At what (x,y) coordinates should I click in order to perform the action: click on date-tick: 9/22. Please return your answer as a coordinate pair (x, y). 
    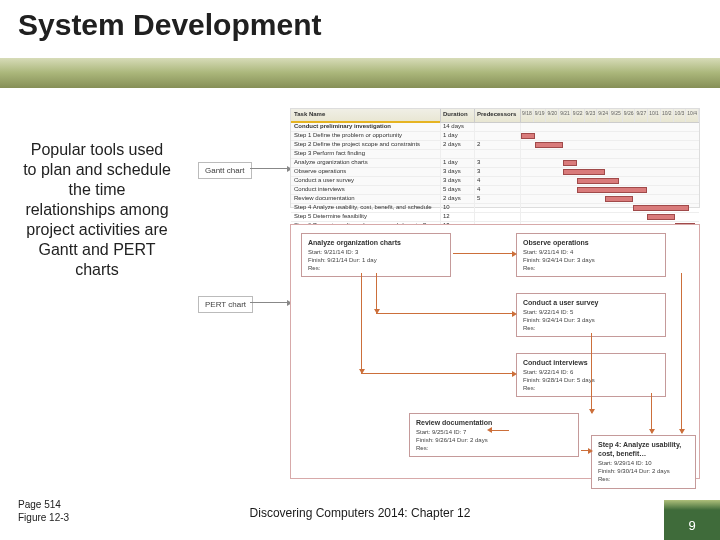
    Looking at the image, I should click on (578, 116).